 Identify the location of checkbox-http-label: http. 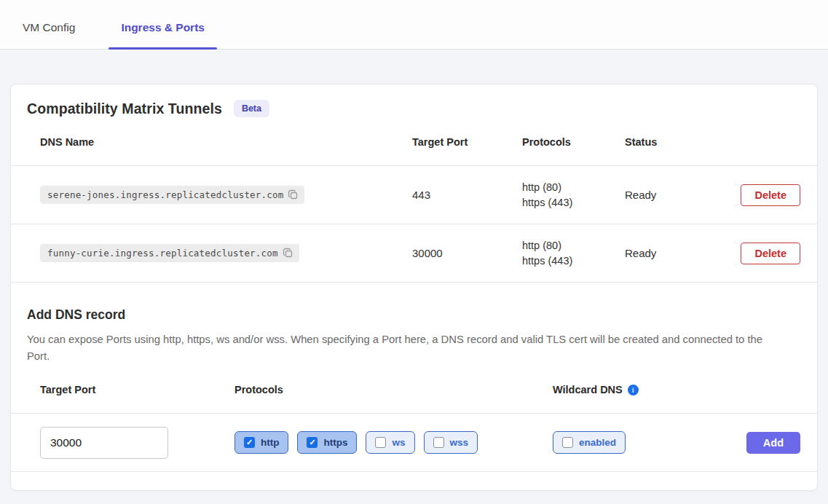
(269, 443).